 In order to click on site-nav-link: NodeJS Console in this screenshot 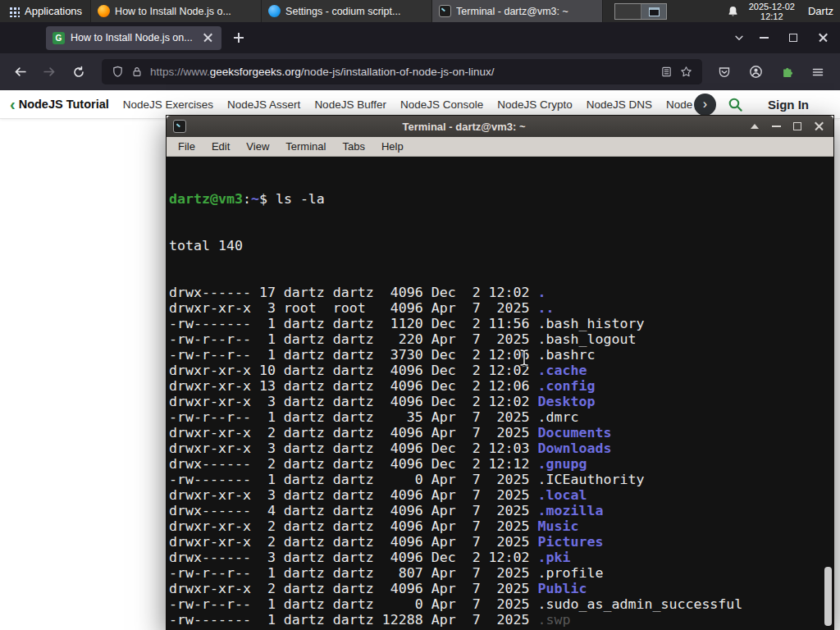, I will do `click(441, 105)`.